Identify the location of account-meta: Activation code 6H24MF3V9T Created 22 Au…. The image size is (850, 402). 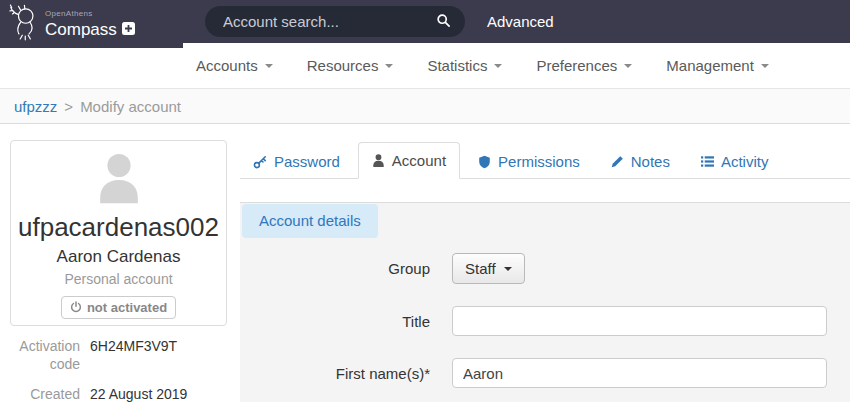
(118, 370).